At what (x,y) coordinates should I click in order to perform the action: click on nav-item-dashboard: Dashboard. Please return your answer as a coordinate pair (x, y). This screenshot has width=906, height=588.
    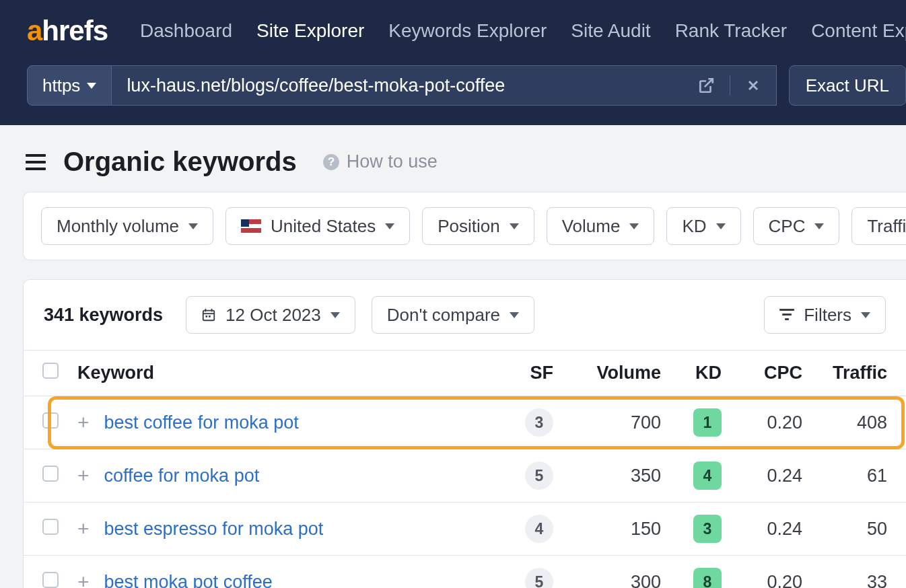
    Looking at the image, I should click on (186, 31).